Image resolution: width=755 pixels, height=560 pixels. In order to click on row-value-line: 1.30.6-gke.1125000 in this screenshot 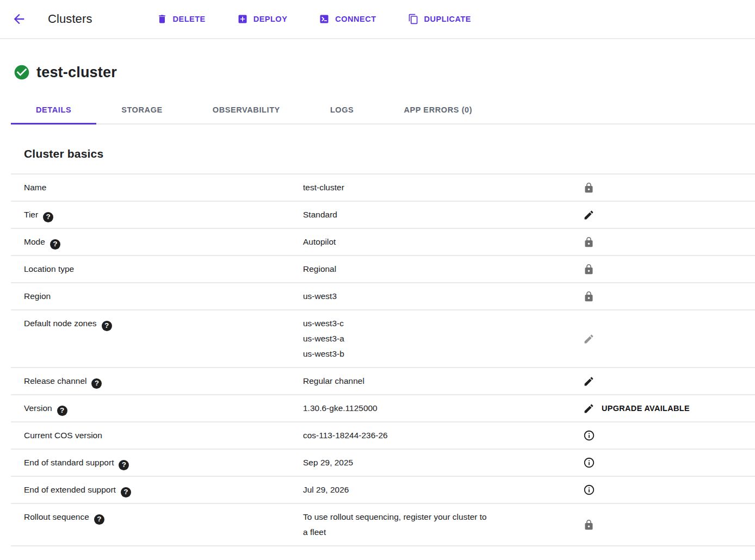, I will do `click(432, 408)`.